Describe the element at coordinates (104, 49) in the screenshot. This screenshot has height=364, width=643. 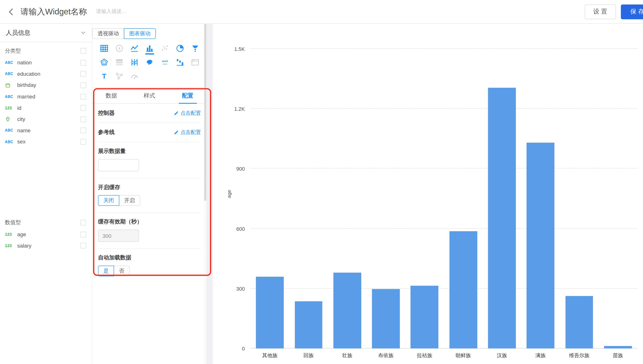
I see `table-chart-icon` at that location.